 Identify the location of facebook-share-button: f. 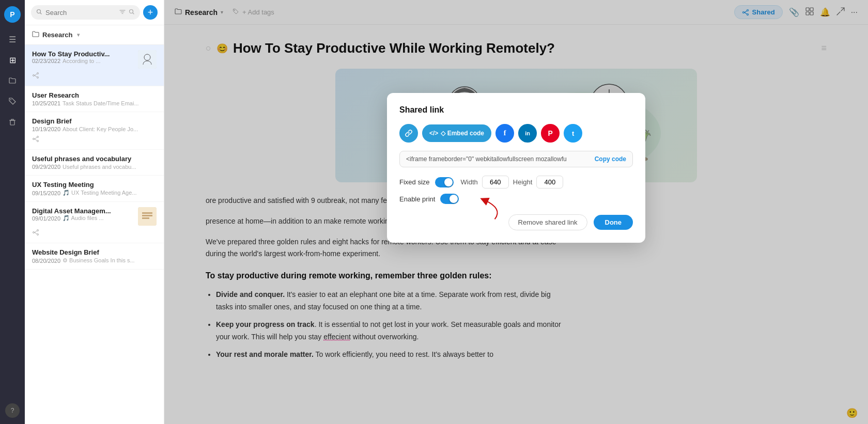
(505, 133).